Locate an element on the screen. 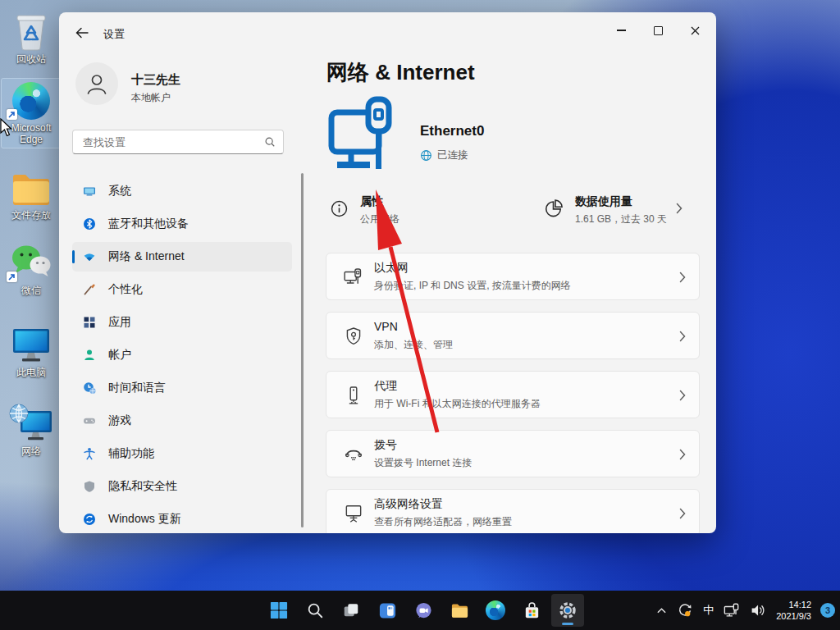  search-icon is located at coordinates (270, 142).